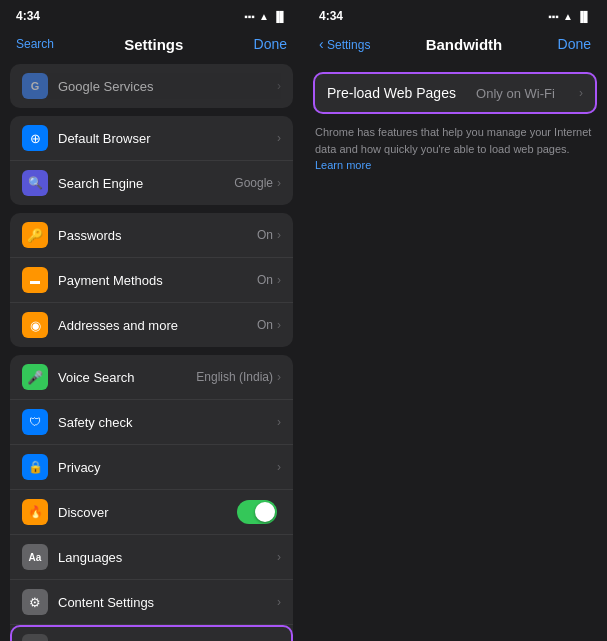  Describe the element at coordinates (265, 512) in the screenshot. I see `toggle-knob` at that location.